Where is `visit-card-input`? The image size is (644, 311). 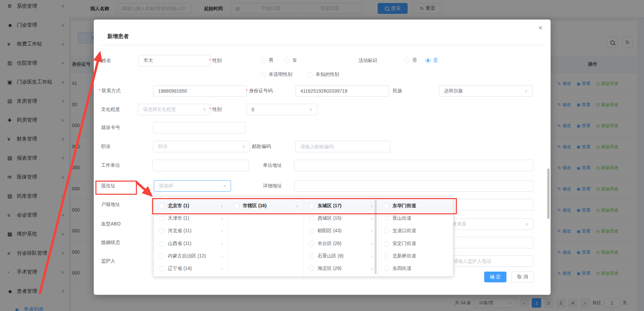
visit-card-input is located at coordinates (200, 128).